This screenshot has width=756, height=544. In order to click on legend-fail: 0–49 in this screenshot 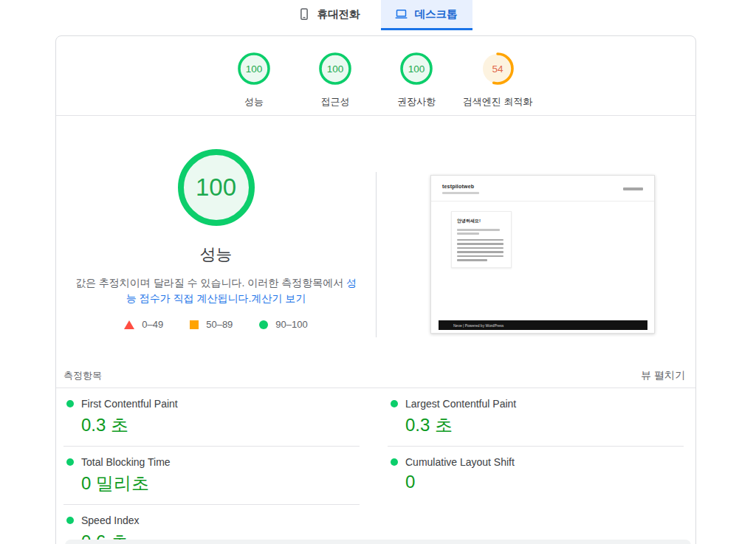, I will do `click(143, 325)`.